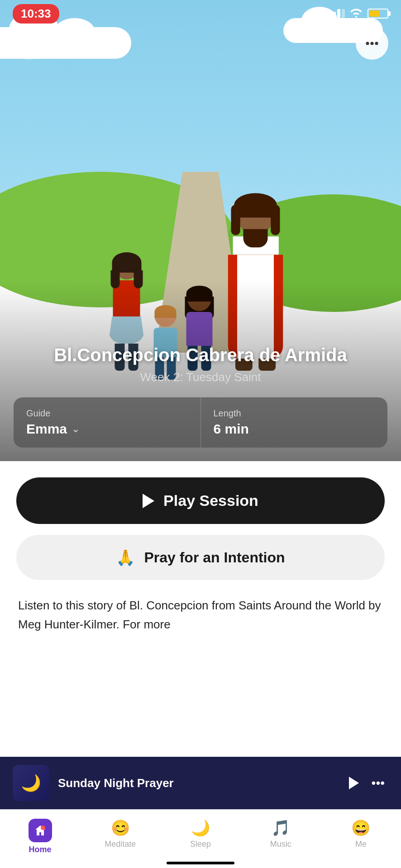 The height and width of the screenshot is (868, 401). I want to click on play-icon, so click(148, 501).